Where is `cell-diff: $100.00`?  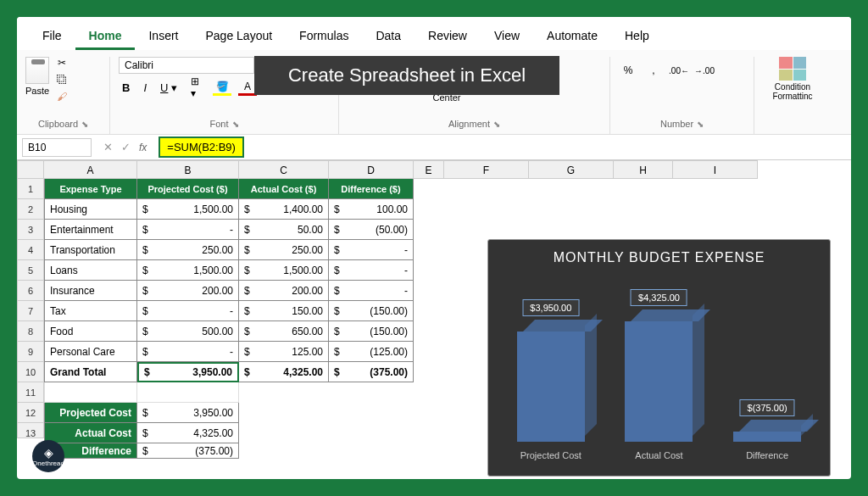
cell-diff: $100.00 is located at coordinates (371, 209).